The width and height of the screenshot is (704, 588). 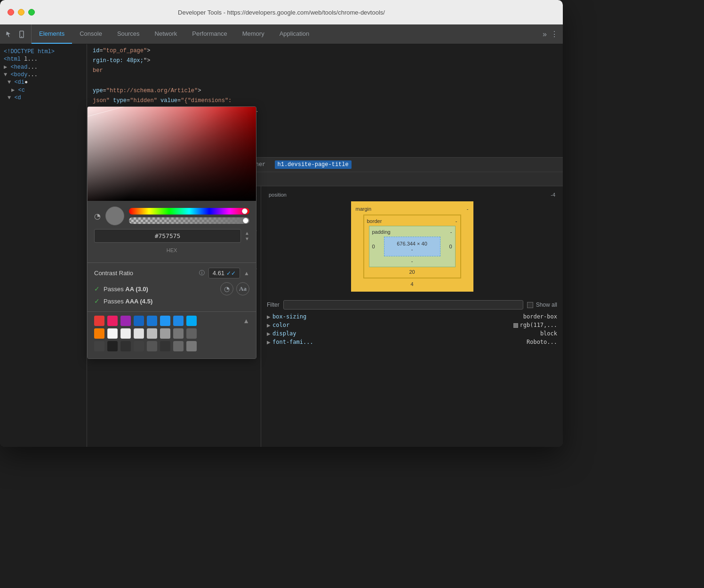 What do you see at coordinates (126, 289) in the screenshot?
I see `passes-aa-label: Passes AA (3.0)` at bounding box center [126, 289].